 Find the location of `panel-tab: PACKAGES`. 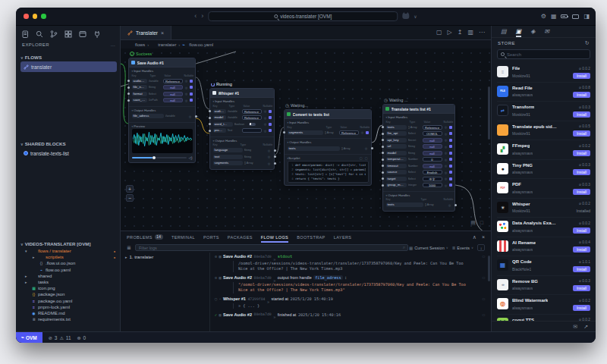

panel-tab: PACKAGES is located at coordinates (240, 237).